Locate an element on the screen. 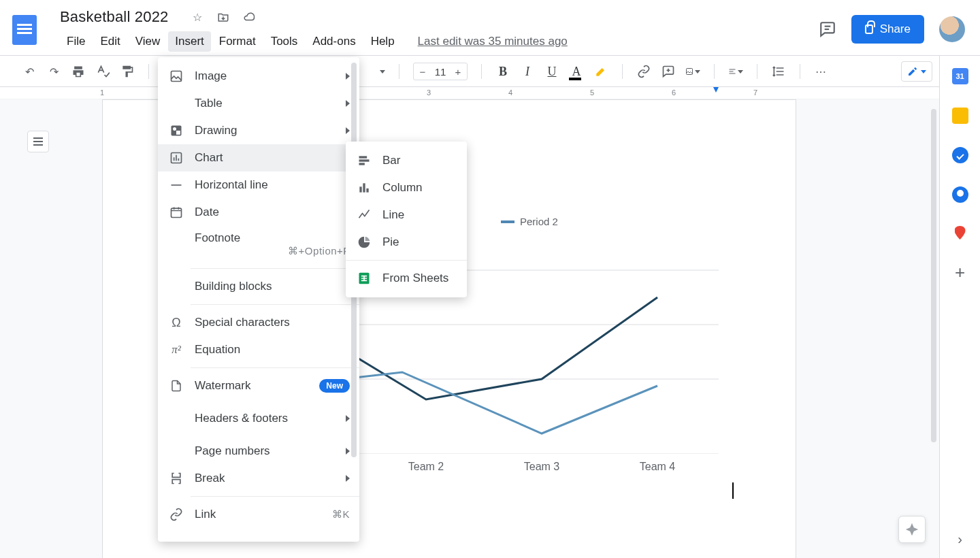  explore-button is located at coordinates (912, 529).